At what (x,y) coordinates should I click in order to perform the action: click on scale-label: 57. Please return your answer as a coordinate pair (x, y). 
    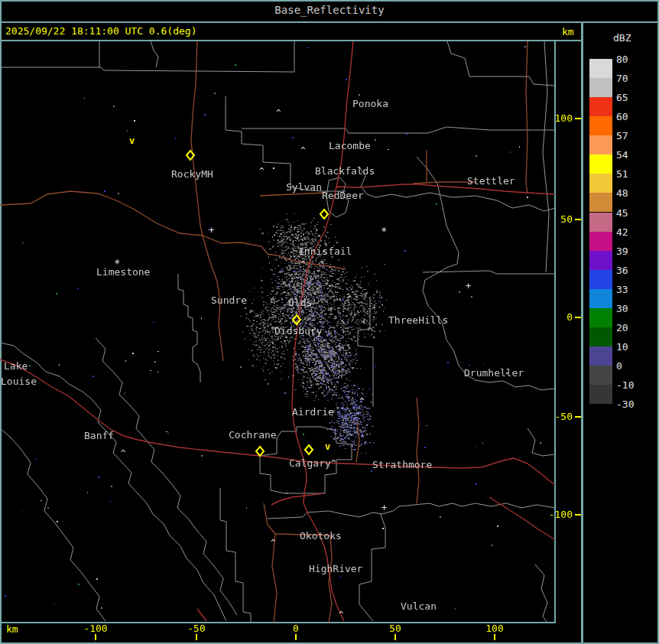
    Looking at the image, I should click on (635, 136).